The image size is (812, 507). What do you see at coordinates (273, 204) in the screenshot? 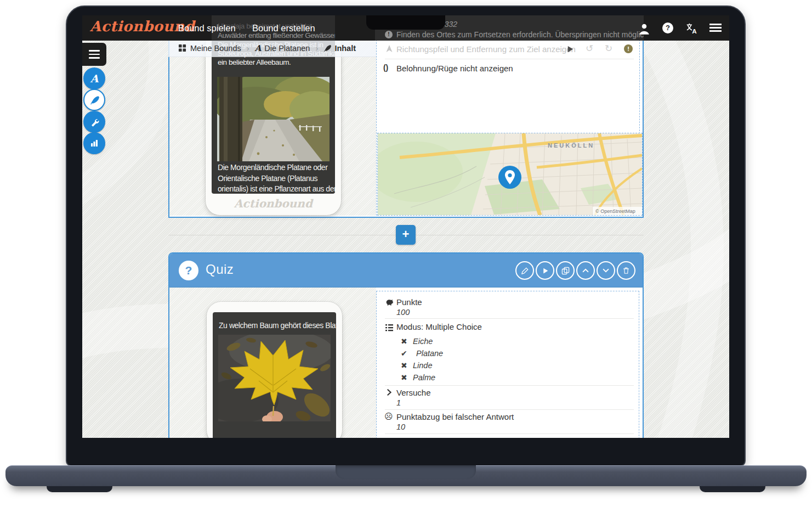
I see `actionbound-watermark: Actionbound` at bounding box center [273, 204].